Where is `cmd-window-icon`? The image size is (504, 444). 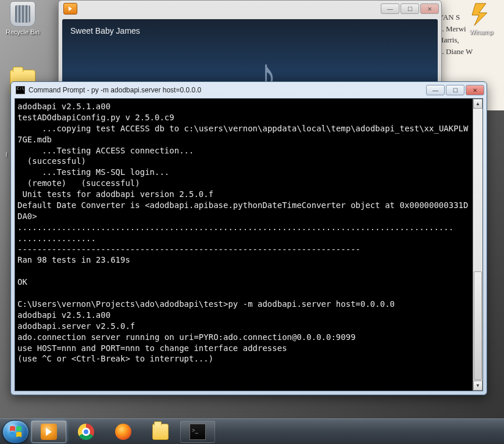 cmd-window-icon is located at coordinates (20, 90).